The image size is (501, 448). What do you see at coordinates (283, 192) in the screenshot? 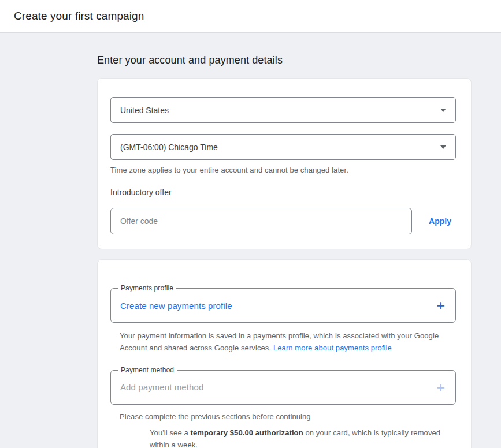
I see `introductory-offer-label: Introductory offer` at bounding box center [283, 192].